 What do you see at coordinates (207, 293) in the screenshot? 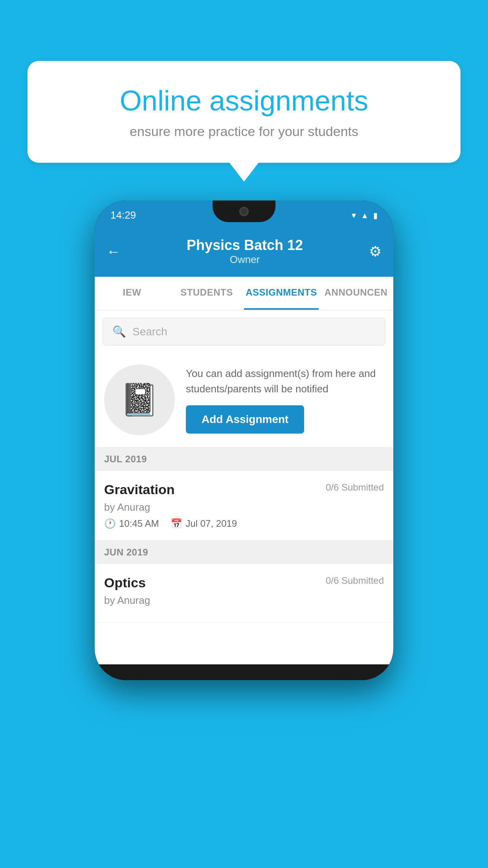
I see `tab-students: STUDENTS` at bounding box center [207, 293].